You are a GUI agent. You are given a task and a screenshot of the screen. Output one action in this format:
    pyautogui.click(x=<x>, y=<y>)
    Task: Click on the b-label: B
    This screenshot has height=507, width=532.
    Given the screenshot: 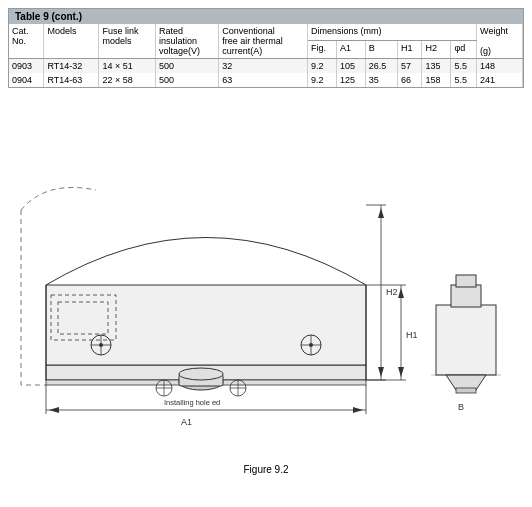 What is the action you would take?
    pyautogui.click(x=461, y=407)
    